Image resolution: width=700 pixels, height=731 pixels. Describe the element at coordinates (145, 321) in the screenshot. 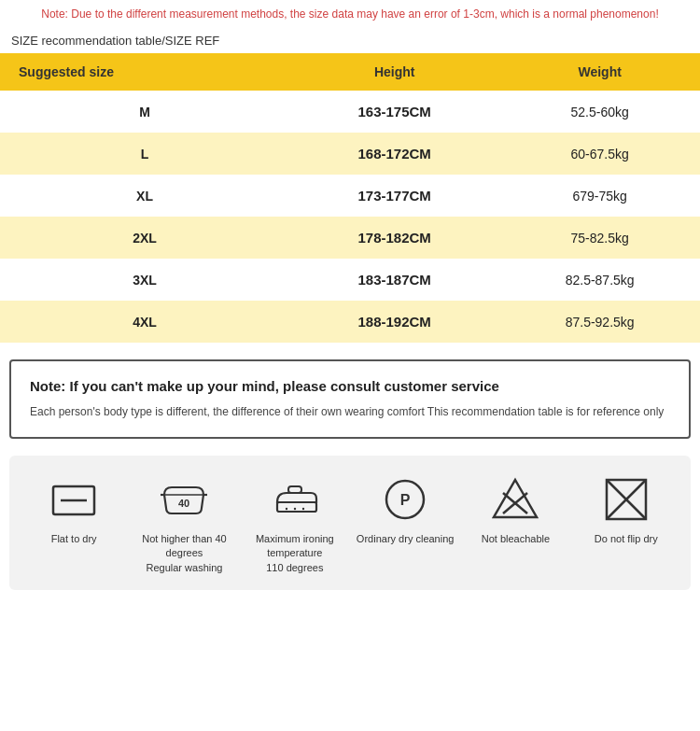

I see `cell-size: 4XL` at that location.